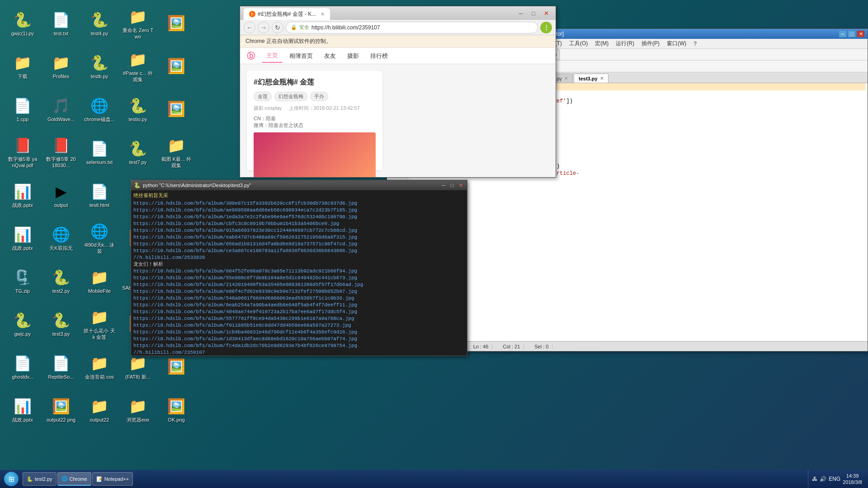 The image size is (868, 488). I want to click on desktop-icon-testtxt: 📄 test.txt, so click(61, 23).